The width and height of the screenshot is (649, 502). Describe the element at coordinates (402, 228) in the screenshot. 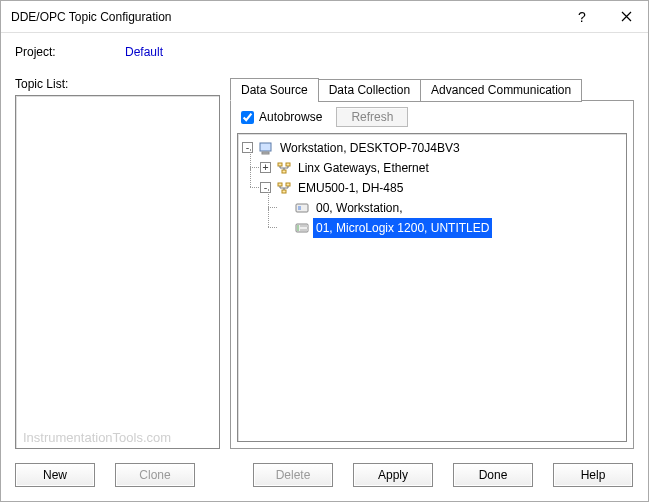

I see `tree-label-selected: 01, MicroLogix 1200, UNTITLED` at that location.